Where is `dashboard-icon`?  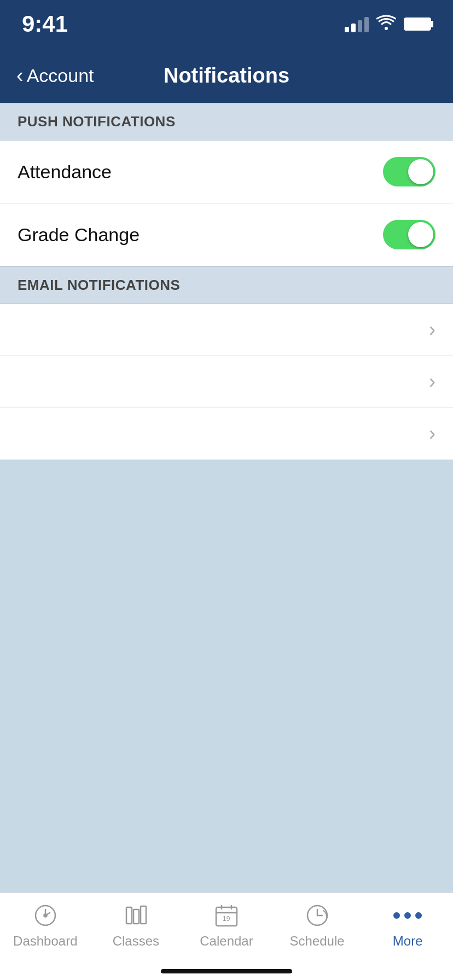 dashboard-icon is located at coordinates (45, 915).